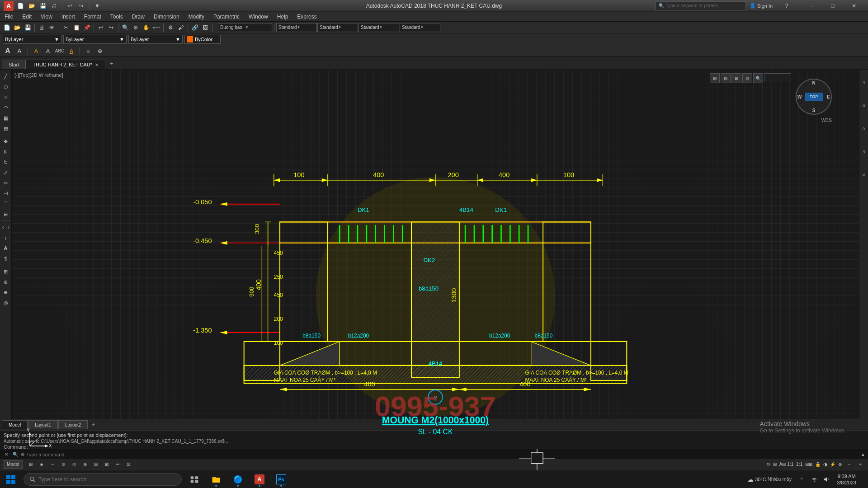  I want to click on view-toggle-1: ⊞, so click(715, 78).